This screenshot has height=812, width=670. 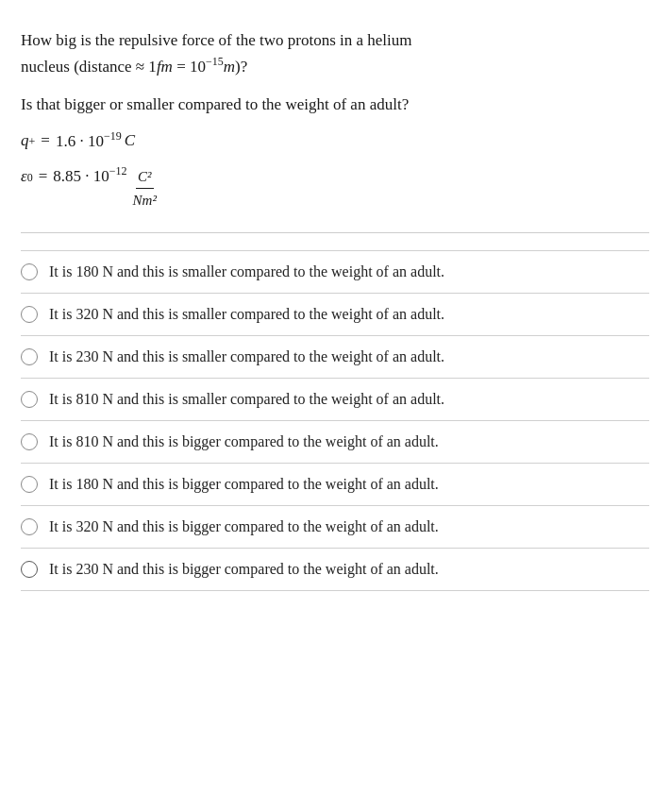 What do you see at coordinates (335, 442) in the screenshot?
I see `option-item-5: It is 810 N and this is bigger compared …` at bounding box center [335, 442].